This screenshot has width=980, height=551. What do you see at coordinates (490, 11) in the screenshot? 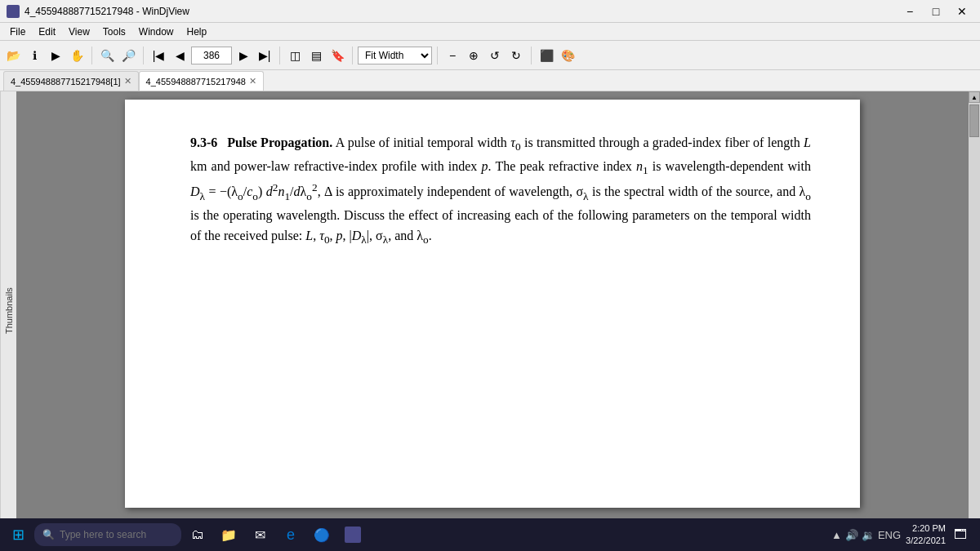
I see `title-bar: 4_455948887715217948 - WinDjView − □ ✕` at bounding box center [490, 11].